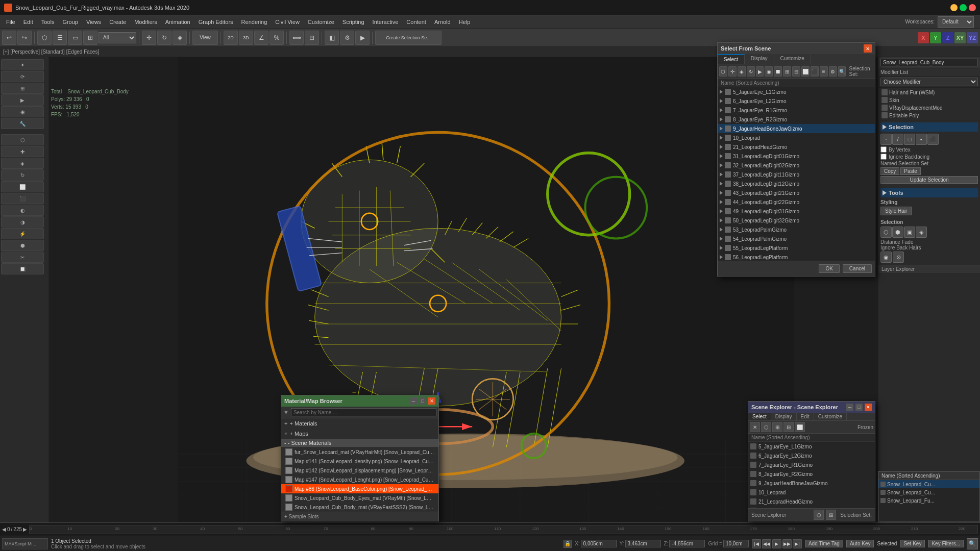  Describe the element at coordinates (24, 38) in the screenshot. I see `redo-button: ↪` at that location.